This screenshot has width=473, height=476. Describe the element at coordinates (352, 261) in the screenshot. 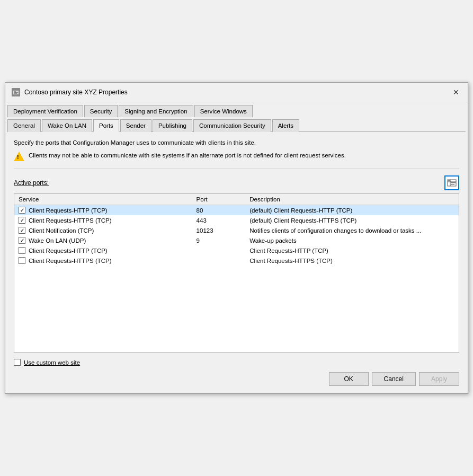

I see `cell-description: Client Requests-HTTPS (TCP)` at that location.